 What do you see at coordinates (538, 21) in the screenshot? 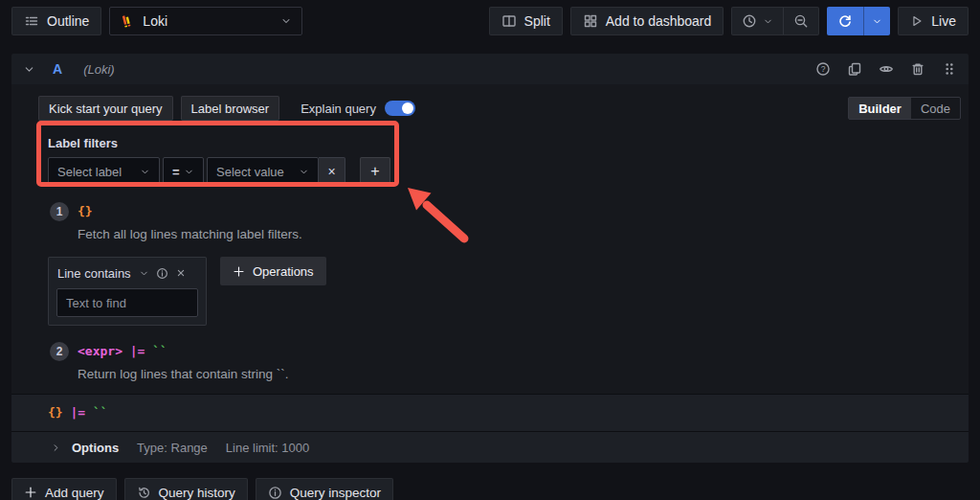
I see `split-button-label: Split` at bounding box center [538, 21].